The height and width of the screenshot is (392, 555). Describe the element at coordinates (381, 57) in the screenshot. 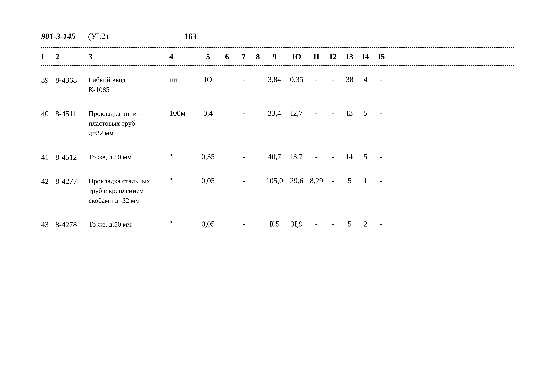

I see `col-header-15: I5` at that location.